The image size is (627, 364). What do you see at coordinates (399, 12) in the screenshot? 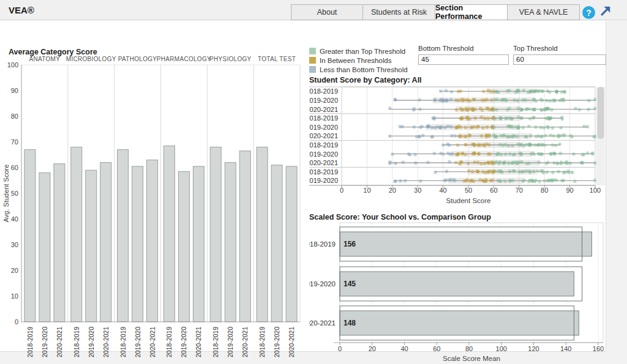
I see `tab-students-at-risk: Students at Risk` at bounding box center [399, 12].